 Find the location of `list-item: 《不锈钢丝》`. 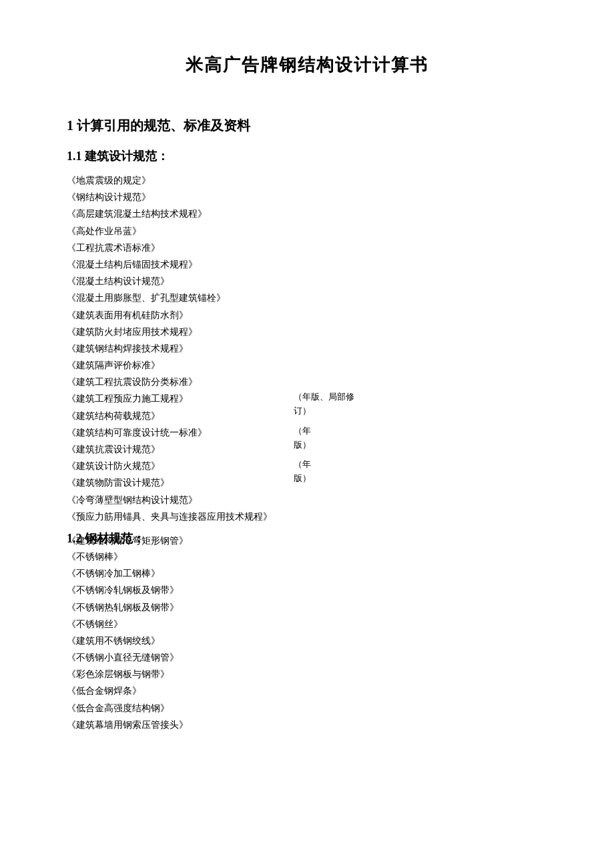

list-item: 《不锈钢丝》 is located at coordinates (307, 624).